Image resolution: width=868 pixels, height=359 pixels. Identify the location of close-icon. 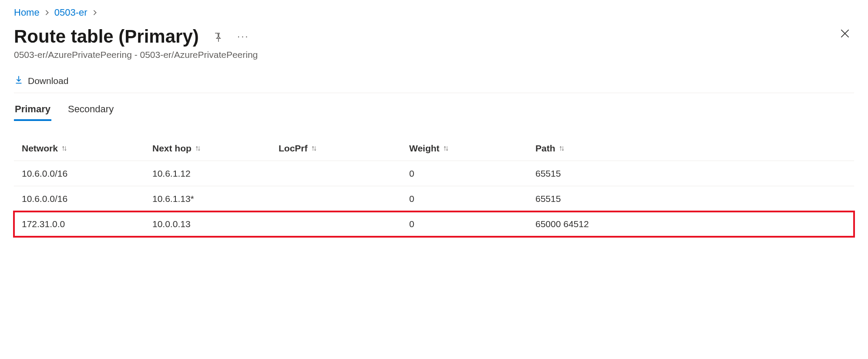
(845, 35).